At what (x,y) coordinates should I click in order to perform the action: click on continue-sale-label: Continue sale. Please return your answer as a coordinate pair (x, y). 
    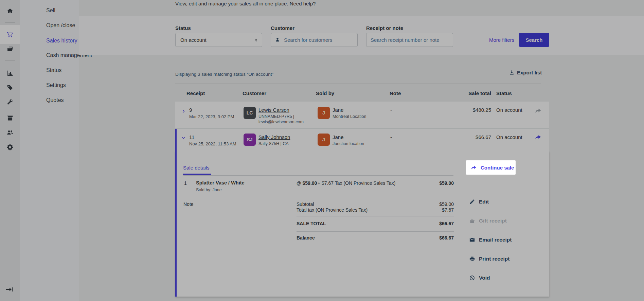
    Looking at the image, I should click on (497, 168).